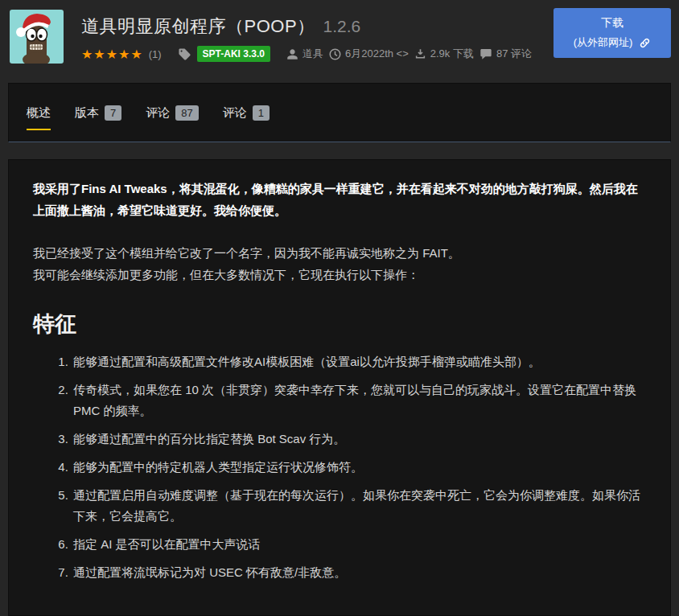 Image resolution: width=679 pixels, height=616 pixels. Describe the element at coordinates (98, 113) in the screenshot. I see `tab-versions: 版本 7` at that location.